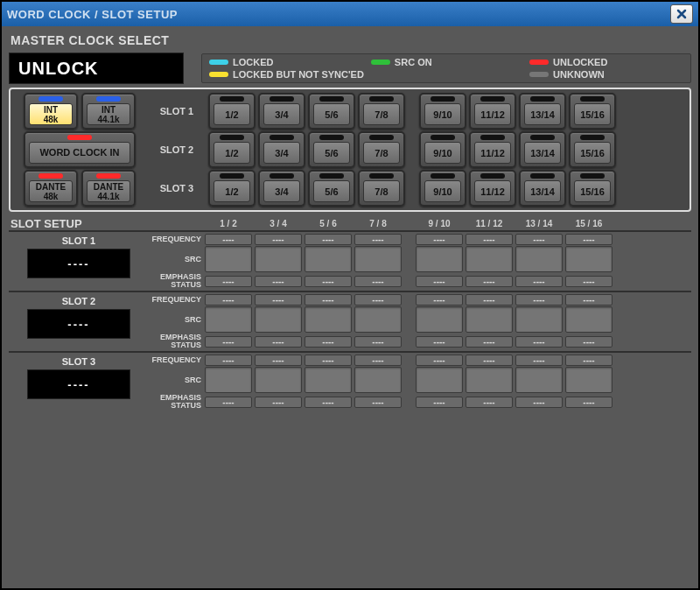 The height and width of the screenshot is (590, 700). I want to click on legend-unlocked-label: UNLOCKED, so click(580, 62).